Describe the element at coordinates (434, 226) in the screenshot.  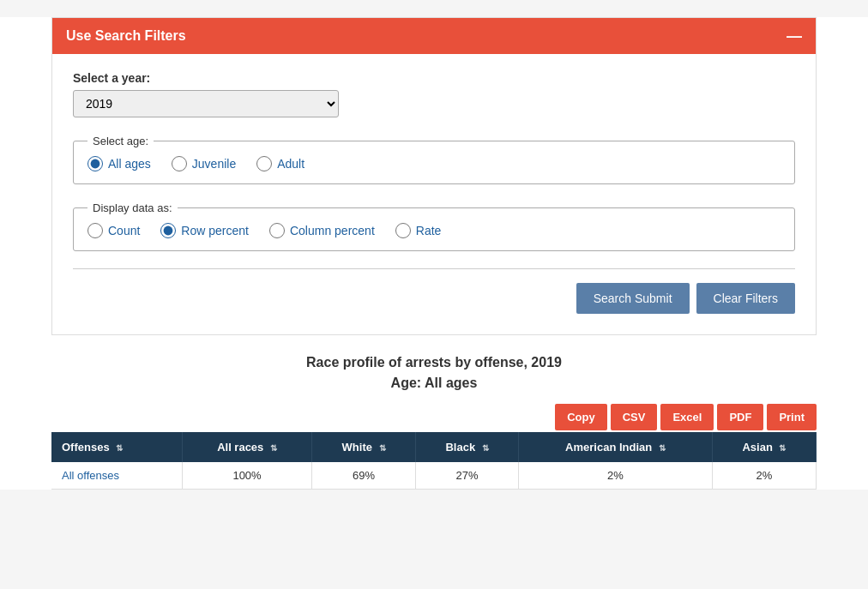
I see `display-section: Display data as: Count Row percent Colum…` at that location.